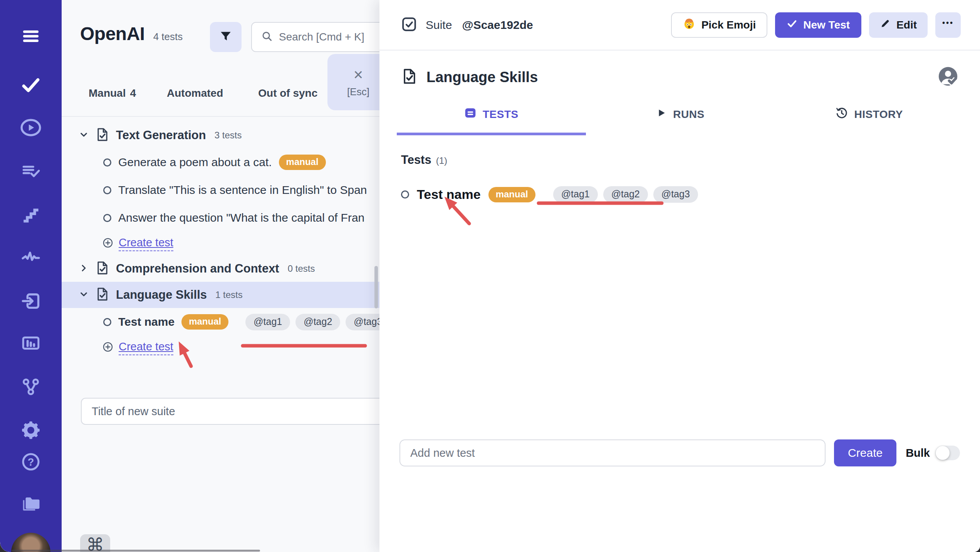 The width and height of the screenshot is (980, 552). What do you see at coordinates (31, 542) in the screenshot?
I see `user-avatar` at bounding box center [31, 542].